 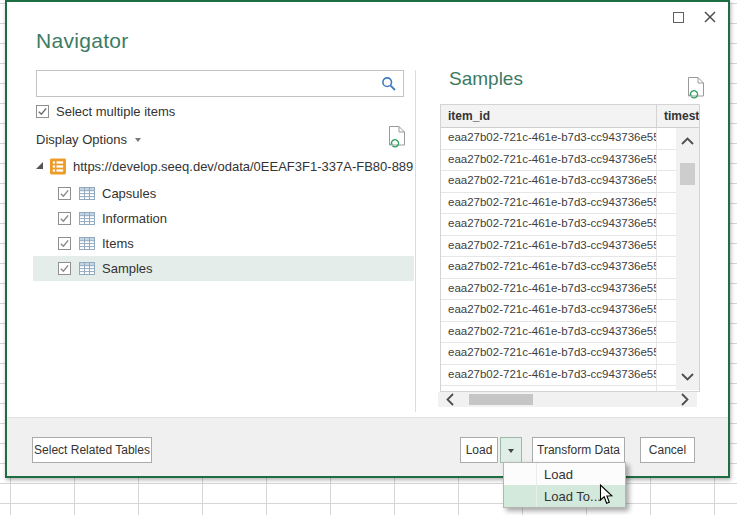 What do you see at coordinates (40, 166) in the screenshot?
I see `tree-expander-icon` at bounding box center [40, 166].